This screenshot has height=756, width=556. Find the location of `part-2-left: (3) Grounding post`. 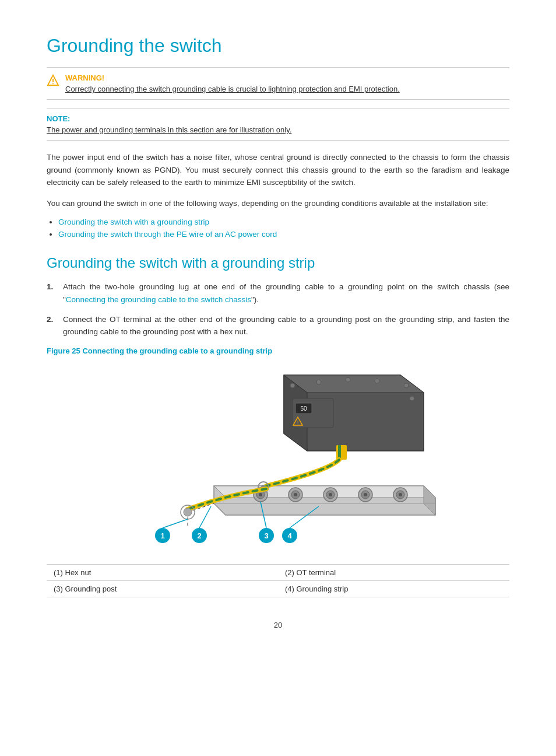

part-2-left: (3) Grounding post is located at coordinates (162, 589).